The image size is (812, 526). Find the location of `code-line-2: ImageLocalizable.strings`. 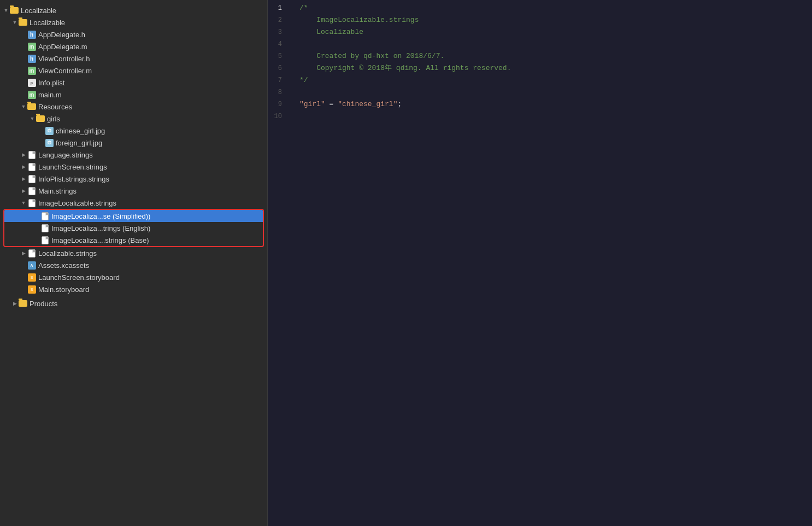

code-line-2: ImageLocalizable.strings is located at coordinates (556, 20).